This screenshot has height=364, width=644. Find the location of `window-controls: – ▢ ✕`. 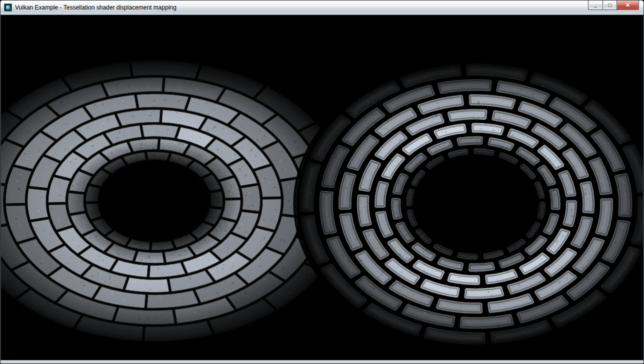

window-controls: – ▢ ✕ is located at coordinates (614, 5).